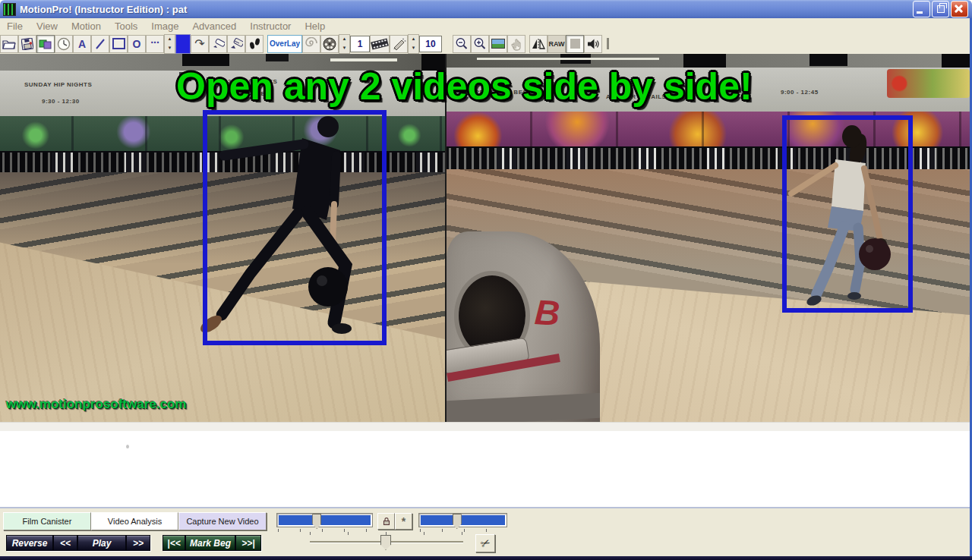 This screenshot has width=972, height=560. Describe the element at coordinates (413, 44) in the screenshot. I see `smooth-spinner: ▲ ▼` at that location.